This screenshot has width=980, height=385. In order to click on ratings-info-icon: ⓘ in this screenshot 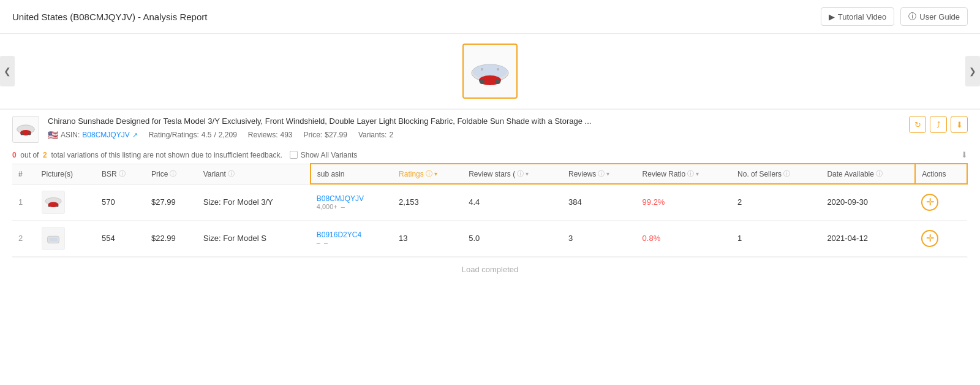, I will do `click(429, 174)`.